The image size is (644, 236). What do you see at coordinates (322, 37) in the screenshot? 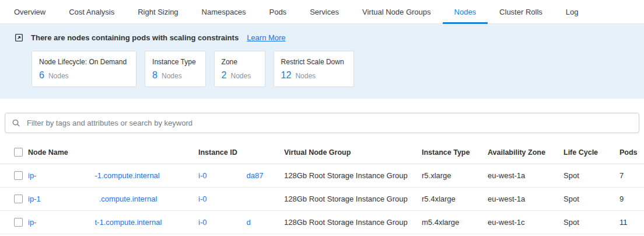
I see `banner-head: There are nodes containing pods with sca…` at bounding box center [322, 37].